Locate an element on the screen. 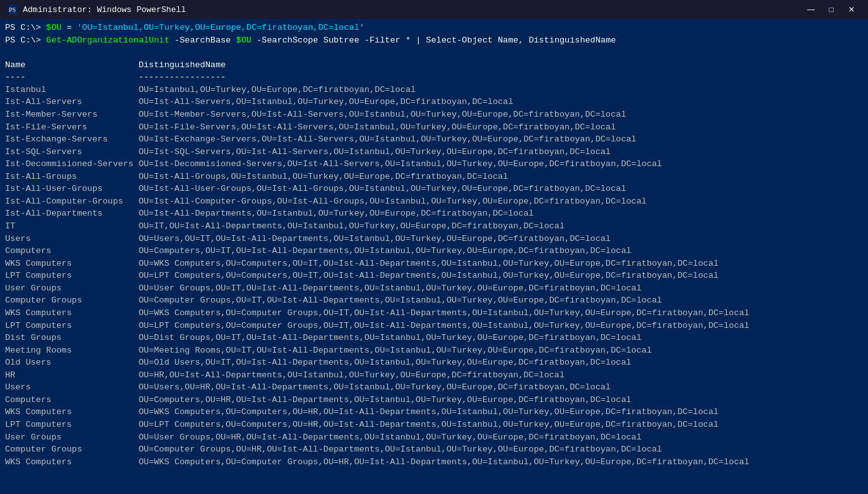  table-row: Computer Groups OU=Computer Groups,OU=HR… is located at coordinates (434, 450).